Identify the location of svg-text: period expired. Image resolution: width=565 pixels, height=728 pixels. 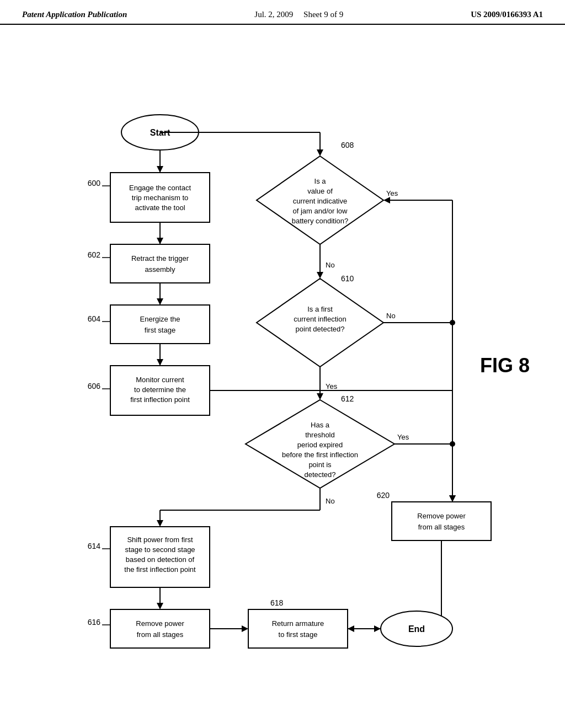
(320, 445).